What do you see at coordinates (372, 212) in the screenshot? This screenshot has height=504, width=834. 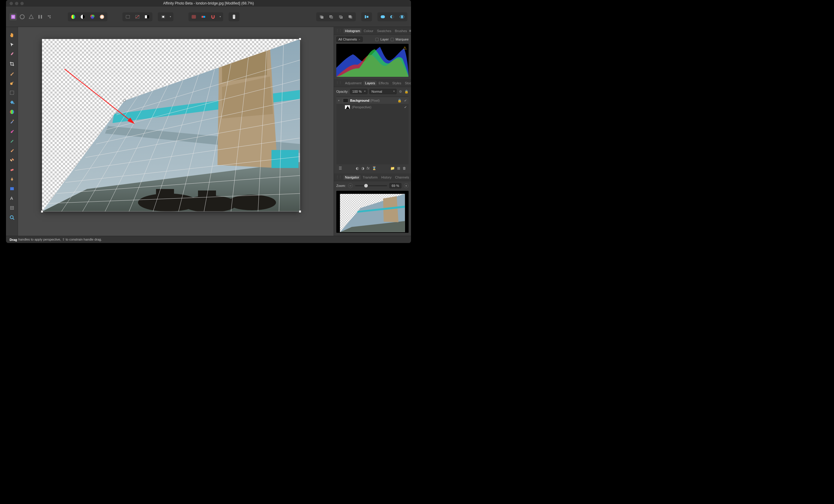 I see `navigator-preview` at bounding box center [372, 212].